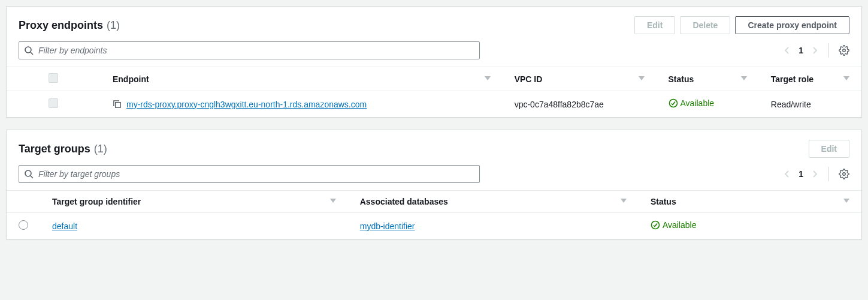  Describe the element at coordinates (54, 79) in the screenshot. I see `select-all-header` at that location.